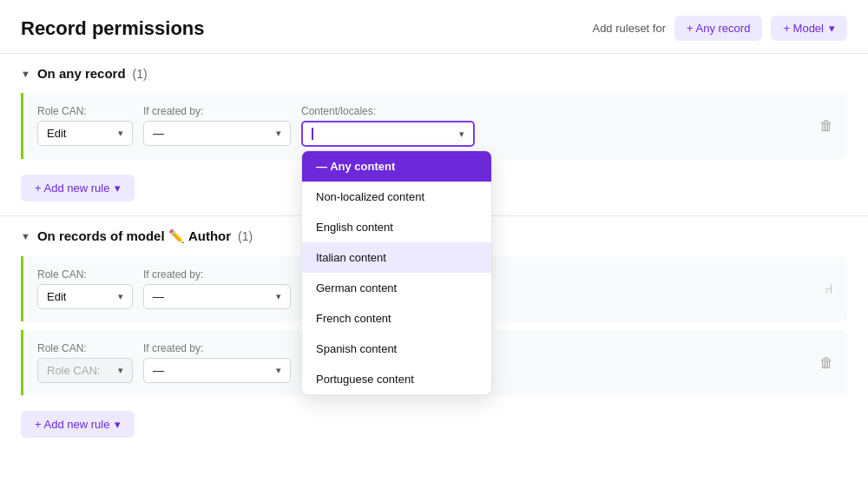  Describe the element at coordinates (245, 236) in the screenshot. I see `section-model-count: (1)` at that location.